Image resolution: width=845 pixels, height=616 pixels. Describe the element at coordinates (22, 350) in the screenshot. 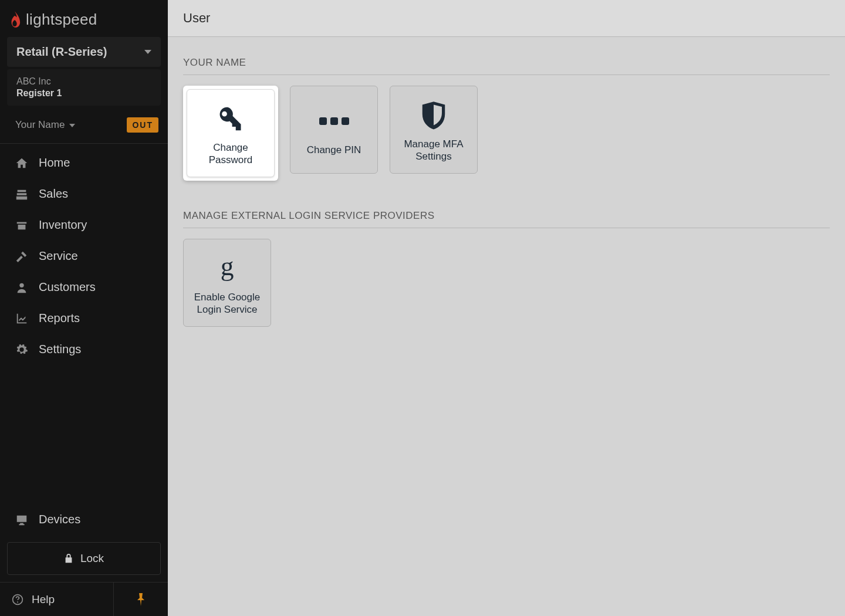

I see `gear-icon` at that location.